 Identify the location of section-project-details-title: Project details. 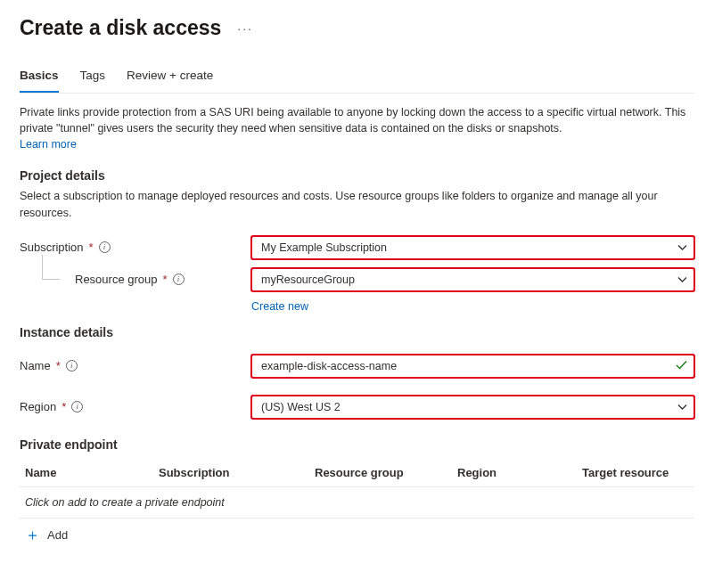
(357, 176).